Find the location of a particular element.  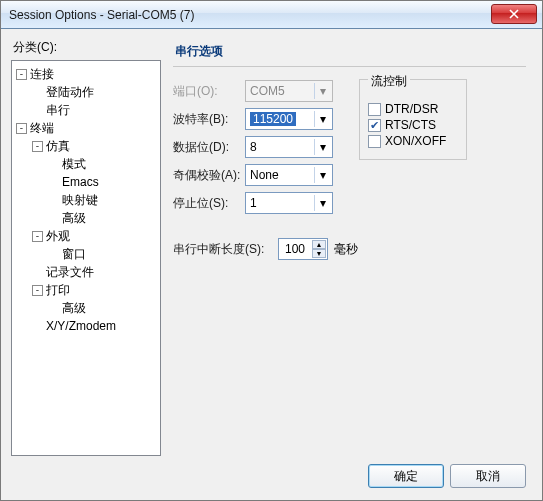

tree-item-label: 连接 is located at coordinates (42, 74).